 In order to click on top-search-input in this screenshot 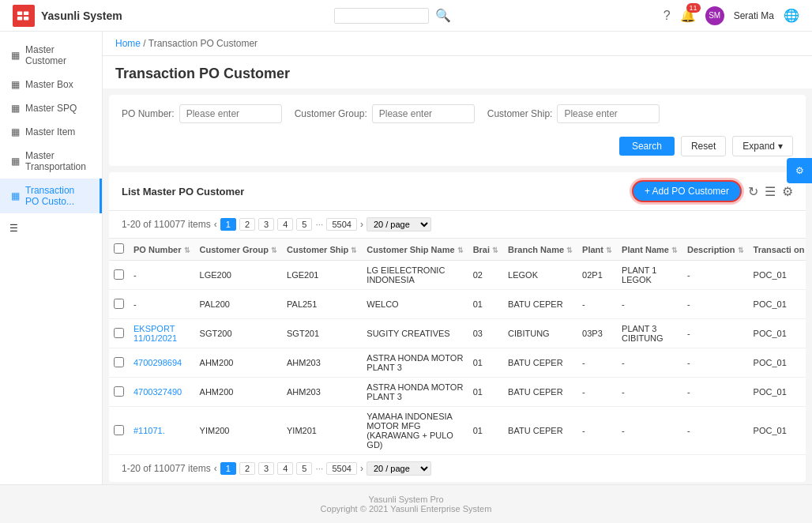, I will do `click(382, 16)`.